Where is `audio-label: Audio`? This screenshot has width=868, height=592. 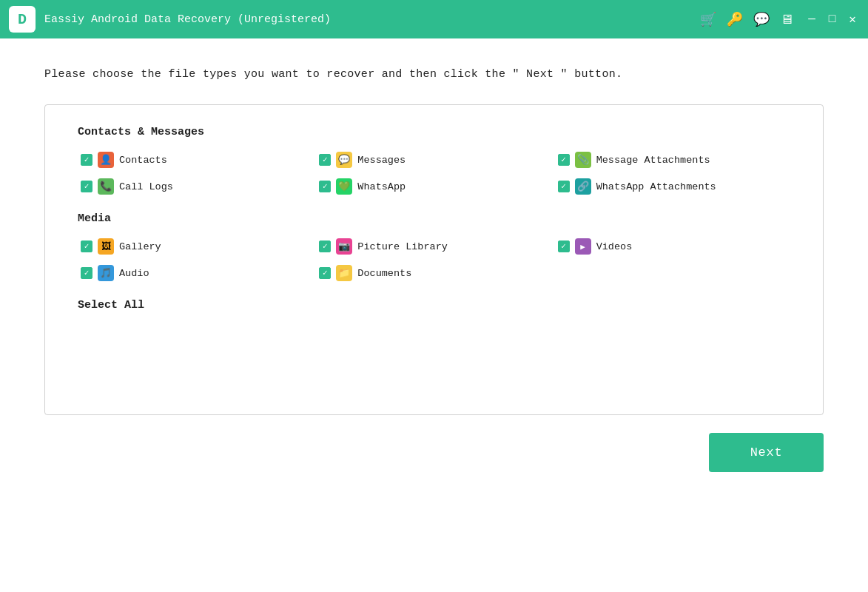 audio-label: Audio is located at coordinates (135, 274).